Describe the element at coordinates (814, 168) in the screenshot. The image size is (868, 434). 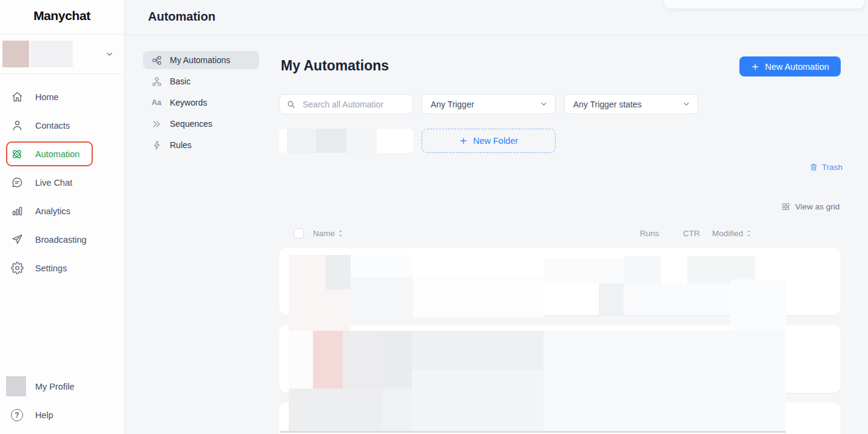
I see `trash-icon` at that location.